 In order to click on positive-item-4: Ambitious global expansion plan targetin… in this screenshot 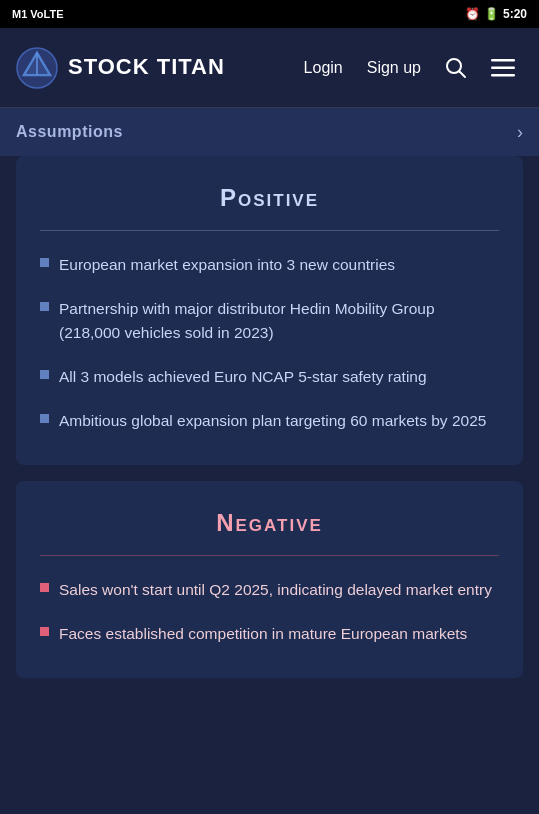, I will do `click(272, 421)`.